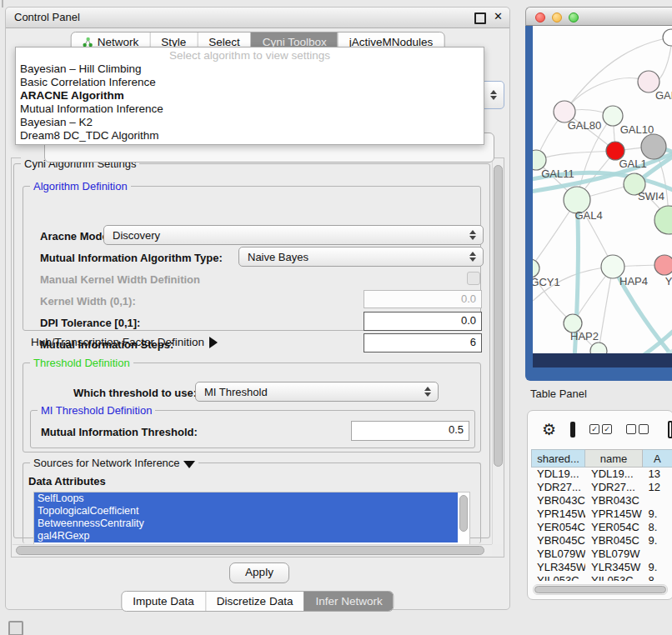 This screenshot has width=672, height=635. I want to click on table-cell: YBR045C, so click(559, 541).